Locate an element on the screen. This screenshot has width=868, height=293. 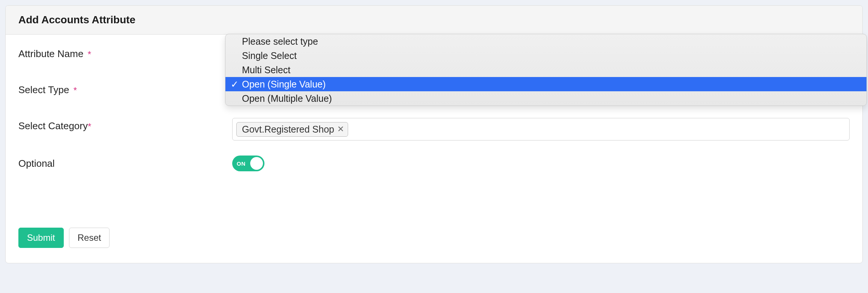
label-select-category: Select Category* is located at coordinates (125, 125).